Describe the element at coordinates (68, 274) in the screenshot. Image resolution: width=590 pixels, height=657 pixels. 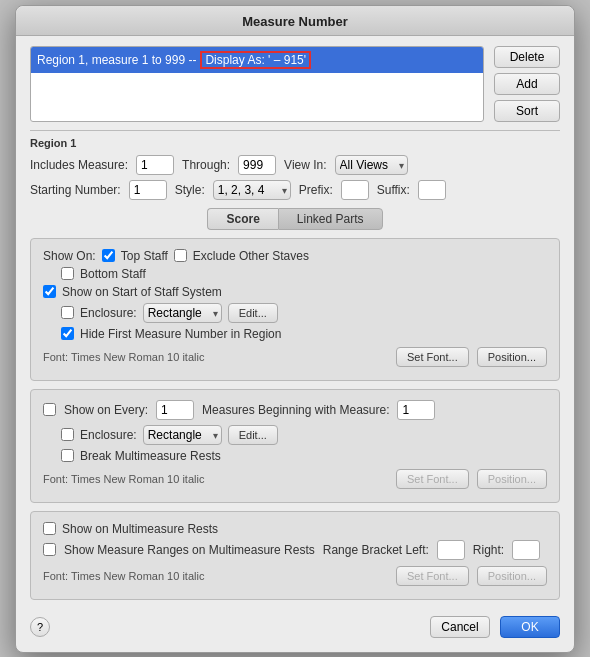
I see `bottom-staff-checkbox` at that location.